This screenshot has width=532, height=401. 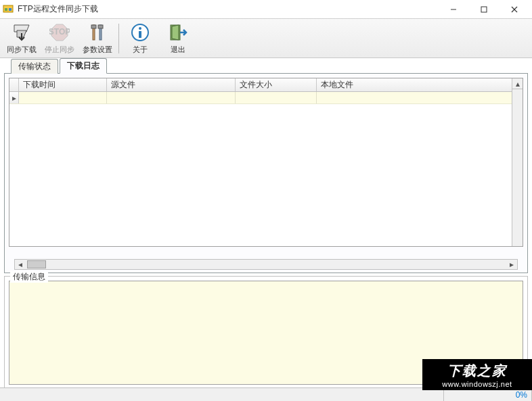 I want to click on scroll-right-icon: ▸, so click(x=512, y=264).